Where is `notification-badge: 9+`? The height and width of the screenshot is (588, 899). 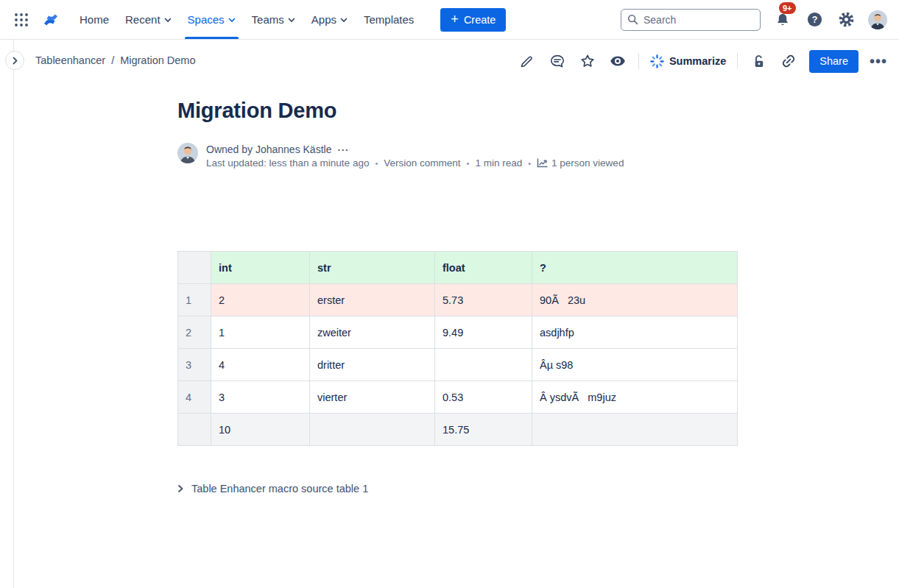
notification-badge: 9+ is located at coordinates (788, 8).